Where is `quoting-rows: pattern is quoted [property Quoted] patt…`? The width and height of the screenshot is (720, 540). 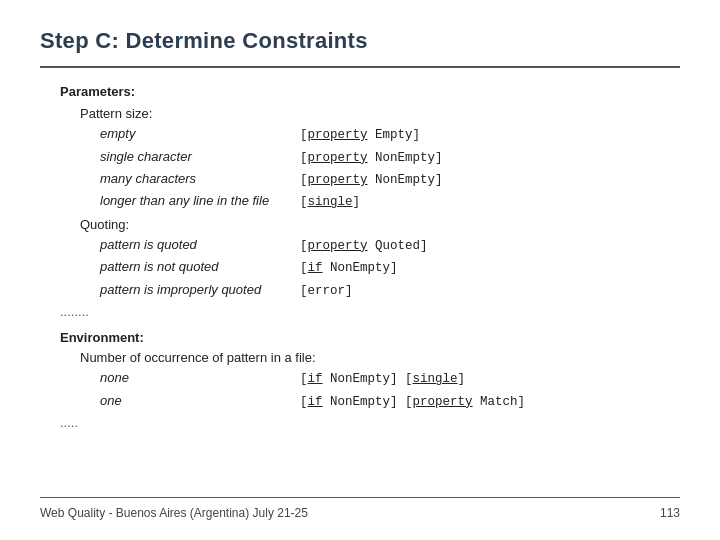
quoting-rows: pattern is quoted [property Quoted] patt… is located at coordinates (380, 268).